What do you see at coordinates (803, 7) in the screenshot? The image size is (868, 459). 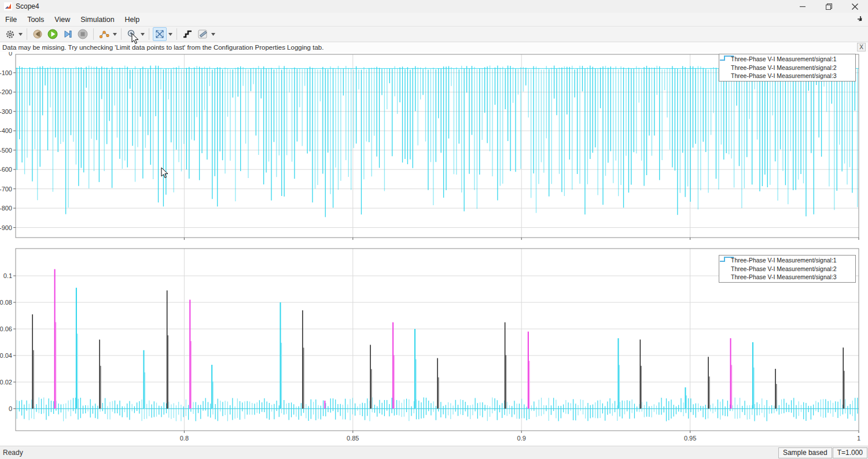 I see `minimize-icon` at bounding box center [803, 7].